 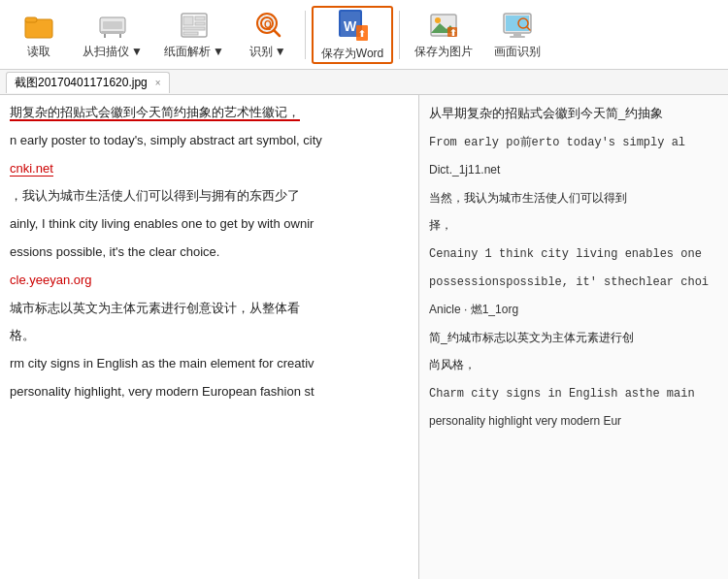 I want to click on left-block-4: ，我认为城市生活使人们可以得到与拥有的东西少了, so click(x=210, y=196).